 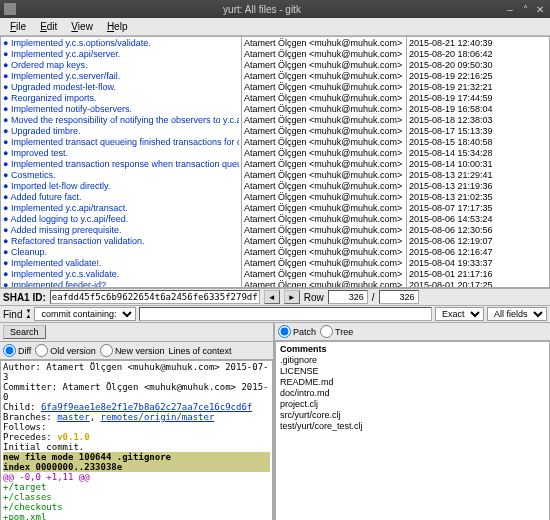 I want to click on commit-date: 2015-08-14 10:00:31, so click(x=478, y=164).